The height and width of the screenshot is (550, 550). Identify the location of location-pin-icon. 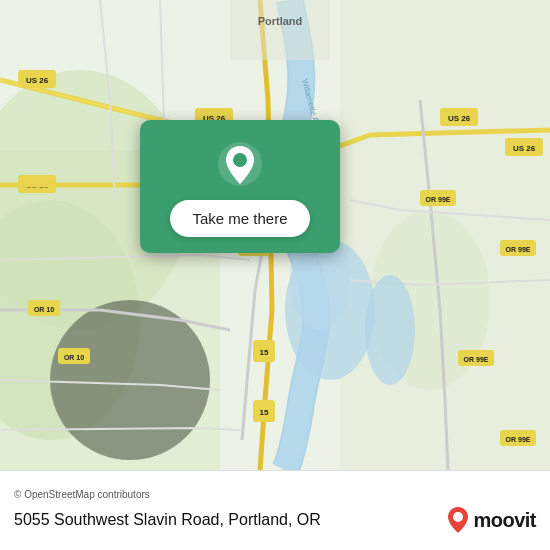
(240, 164).